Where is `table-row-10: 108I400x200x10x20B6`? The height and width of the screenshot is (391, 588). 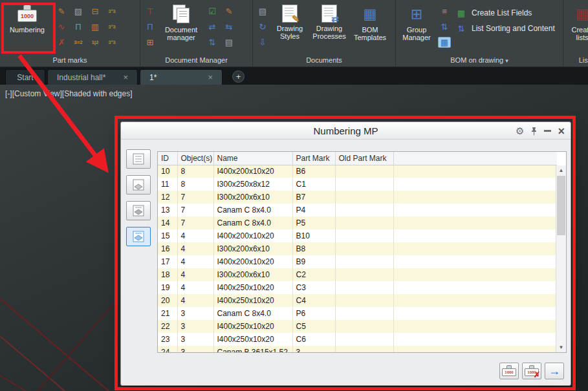
table-row-10: 108I400x200x10x20B6 is located at coordinates (357, 171).